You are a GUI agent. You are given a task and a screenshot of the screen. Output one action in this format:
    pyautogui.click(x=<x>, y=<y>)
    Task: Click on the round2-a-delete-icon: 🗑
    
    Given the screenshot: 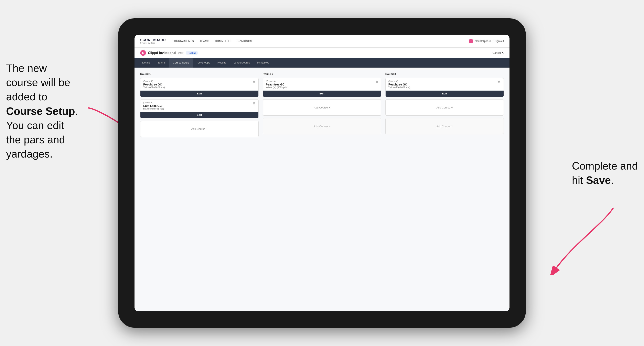 What is the action you would take?
    pyautogui.click(x=377, y=82)
    